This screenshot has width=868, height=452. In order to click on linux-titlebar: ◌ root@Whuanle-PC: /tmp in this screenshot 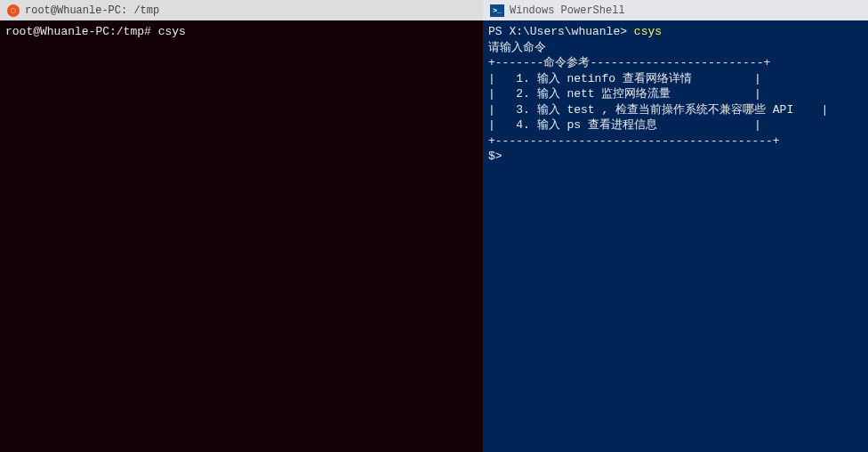, I will do `click(242, 11)`.